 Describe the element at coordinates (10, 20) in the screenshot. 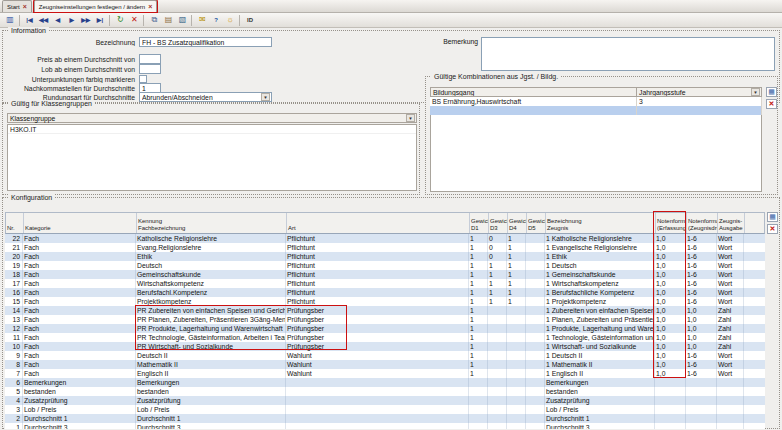

I see `save-button: ▥` at that location.